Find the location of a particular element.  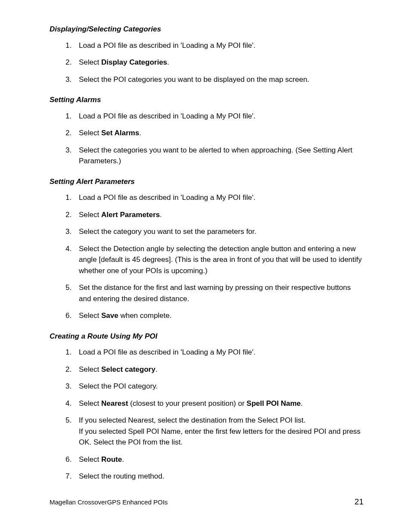

instruction-step: Select the POI categories you want to be… is located at coordinates (219, 80).